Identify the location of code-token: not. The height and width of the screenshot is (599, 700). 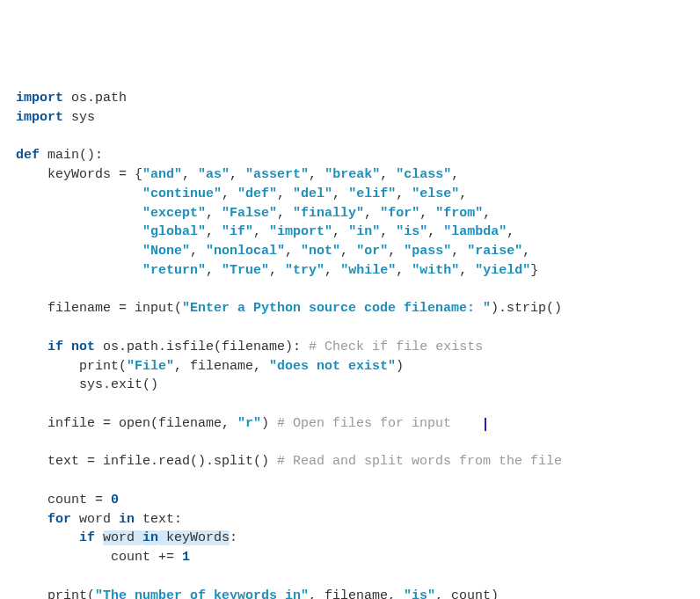
(83, 347).